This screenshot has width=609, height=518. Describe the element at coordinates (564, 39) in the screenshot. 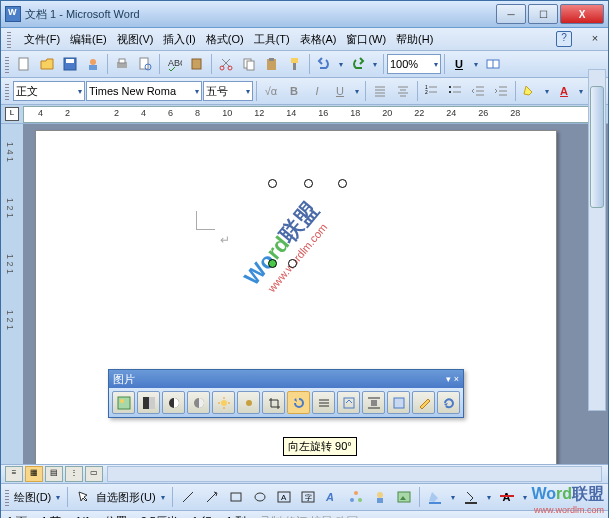

I see `help-icon: ?` at that location.